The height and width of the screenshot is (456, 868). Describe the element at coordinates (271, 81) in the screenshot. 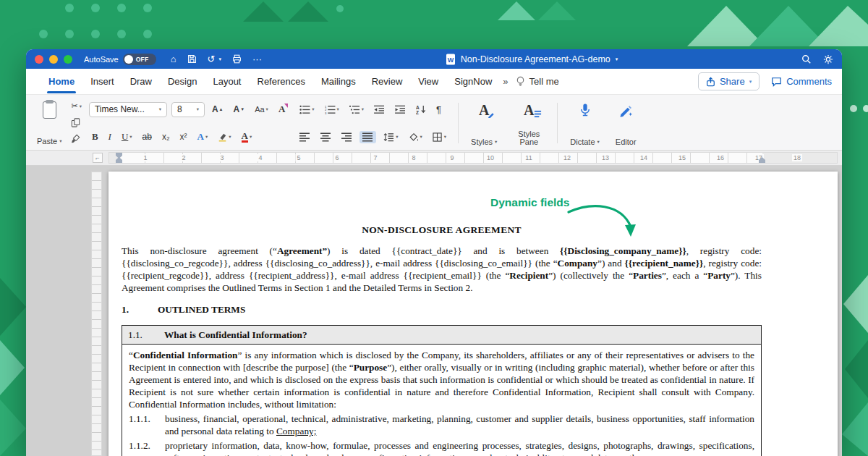

I see `ribbon-tabs: HomeInsertDrawDesignLayoutReferencesMail…` at that location.